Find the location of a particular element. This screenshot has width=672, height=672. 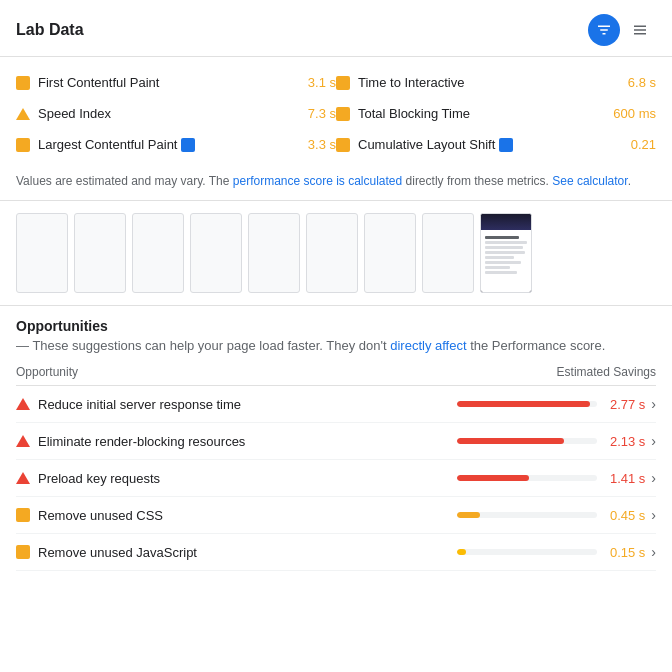

cls-value: 0.21 is located at coordinates (631, 144).